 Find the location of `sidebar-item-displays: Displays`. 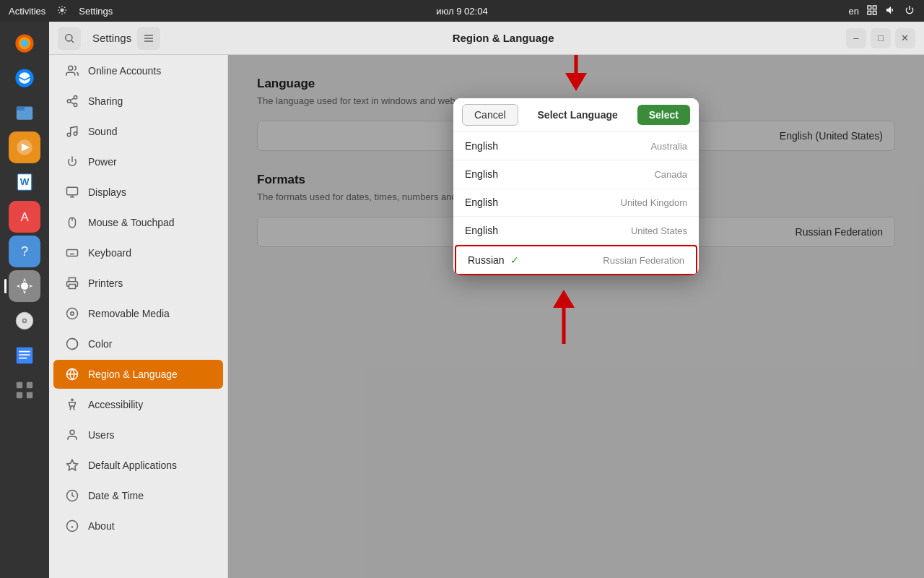

sidebar-item-displays: Displays is located at coordinates (139, 192).